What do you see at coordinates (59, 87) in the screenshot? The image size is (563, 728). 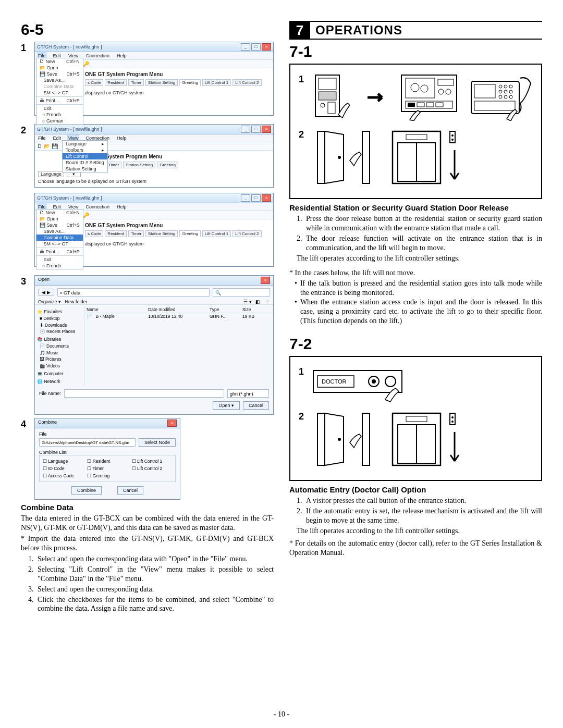 I see `menu-combine-data: Combine Data` at bounding box center [59, 87].